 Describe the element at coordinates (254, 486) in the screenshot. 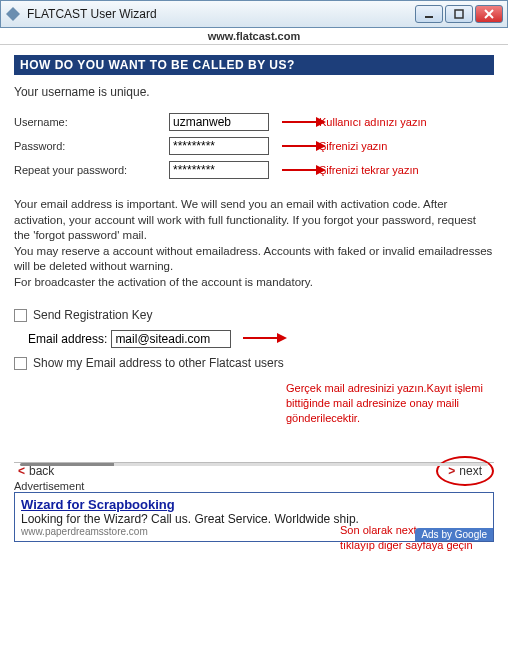

I see `advertisement-label: Advertisement` at that location.